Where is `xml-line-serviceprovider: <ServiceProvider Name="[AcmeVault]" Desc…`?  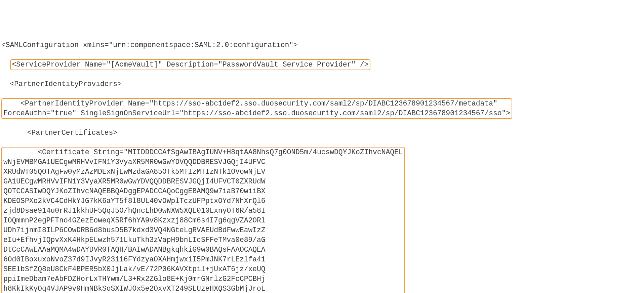 xml-line-serviceprovider: <ServiceProvider Name="[AcmeVault]" Desc… is located at coordinates (322, 65).